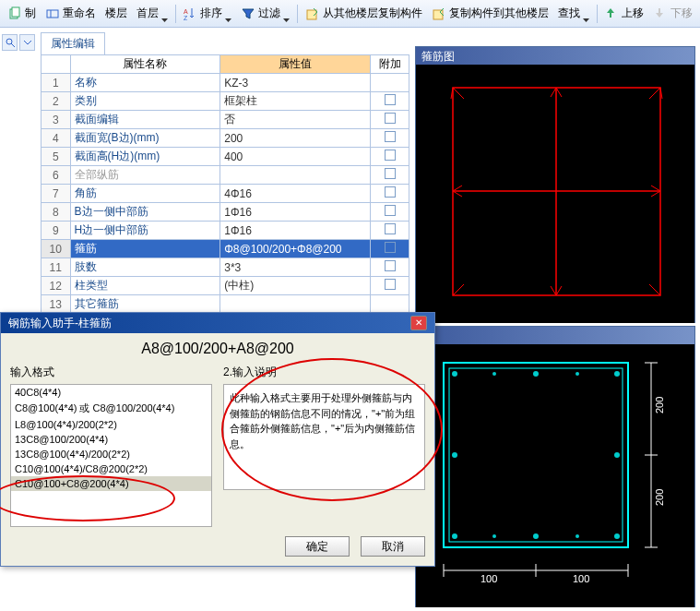  Describe the element at coordinates (225, 286) in the screenshot. I see `property-row: 12柱类型(中柱)` at that location.